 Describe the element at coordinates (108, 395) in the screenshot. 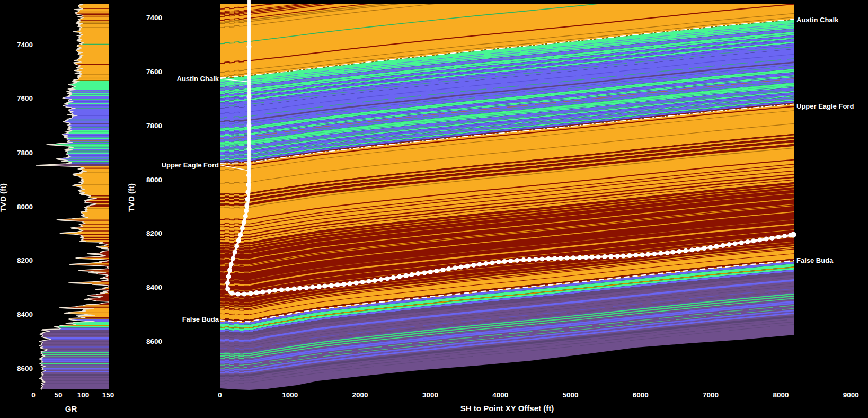

I see `svg-text: 150` at that location.